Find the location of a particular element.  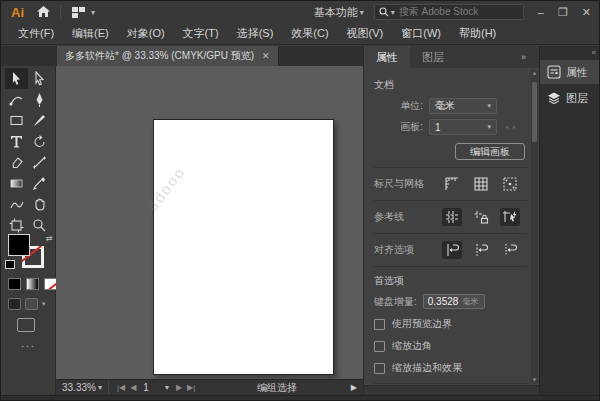

gradient-button is located at coordinates (32, 284).